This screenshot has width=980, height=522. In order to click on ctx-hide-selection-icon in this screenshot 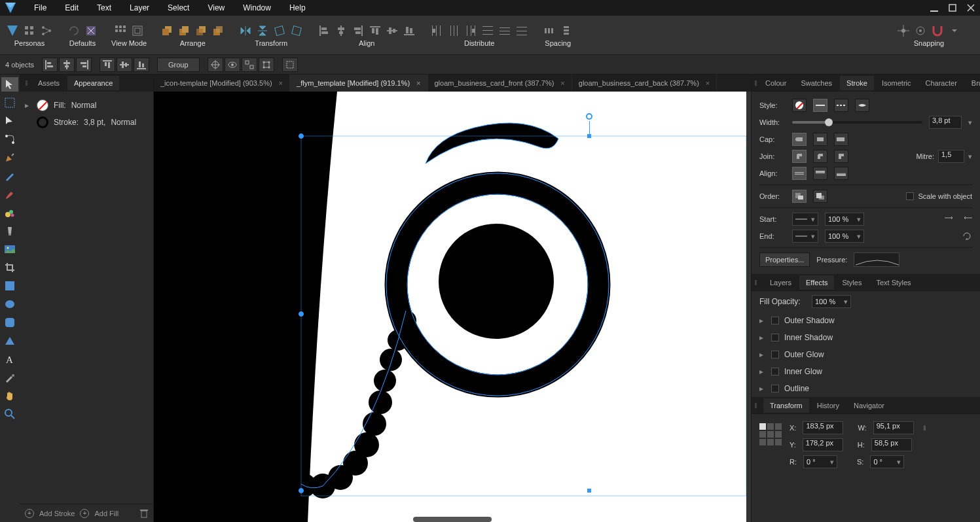, I will do `click(232, 65)`.